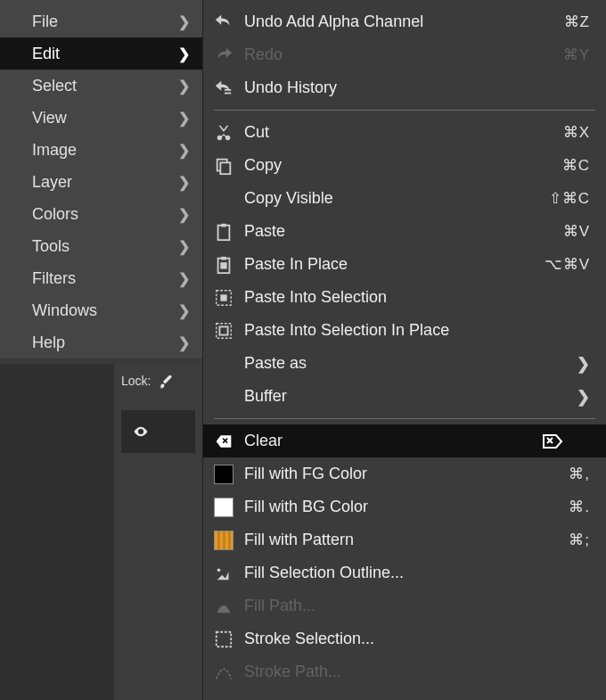 The image size is (606, 700). Describe the element at coordinates (566, 232) in the screenshot. I see `shortcut: ⌘V` at that location.